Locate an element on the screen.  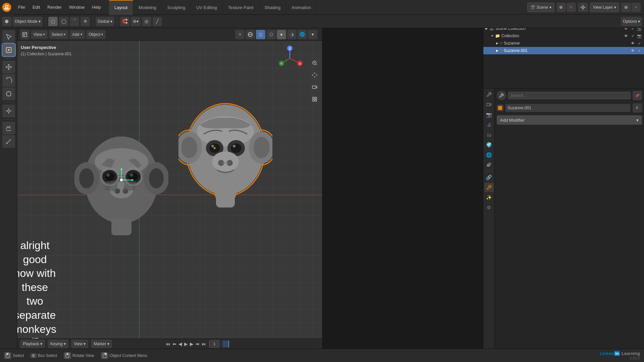
scene-selector: 🎬 Scene ▾ is located at coordinates (541, 7).